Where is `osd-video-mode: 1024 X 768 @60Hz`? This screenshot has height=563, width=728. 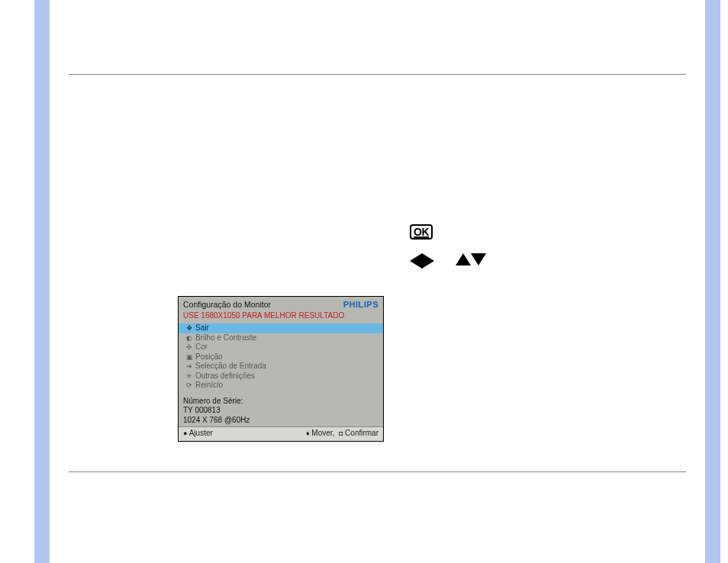
osd-video-mode: 1024 X 768 @60Hz is located at coordinates (281, 421).